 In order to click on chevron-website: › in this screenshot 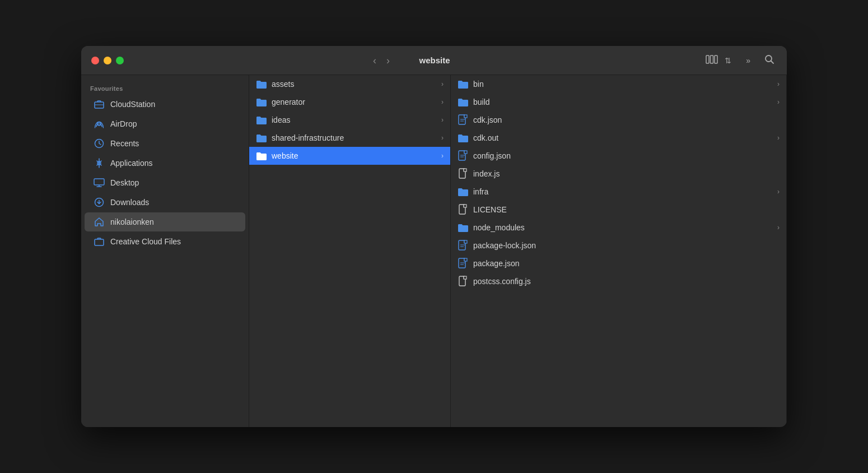, I will do `click(442, 156)`.